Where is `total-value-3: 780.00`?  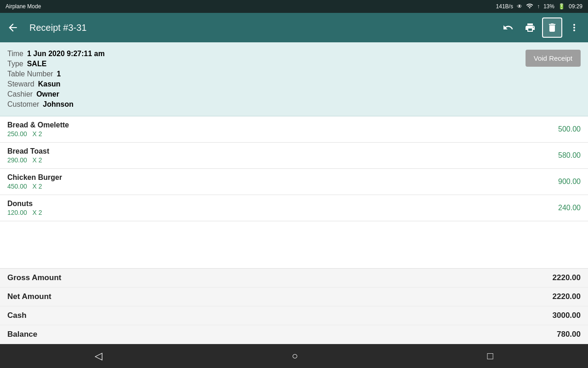 total-value-3: 780.00 is located at coordinates (569, 334).